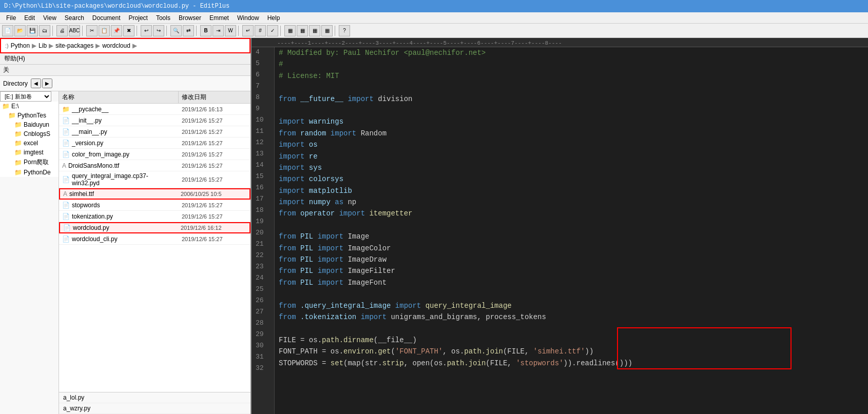  Describe the element at coordinates (163, 18) in the screenshot. I see `menu-item-tools: Tools` at that location.